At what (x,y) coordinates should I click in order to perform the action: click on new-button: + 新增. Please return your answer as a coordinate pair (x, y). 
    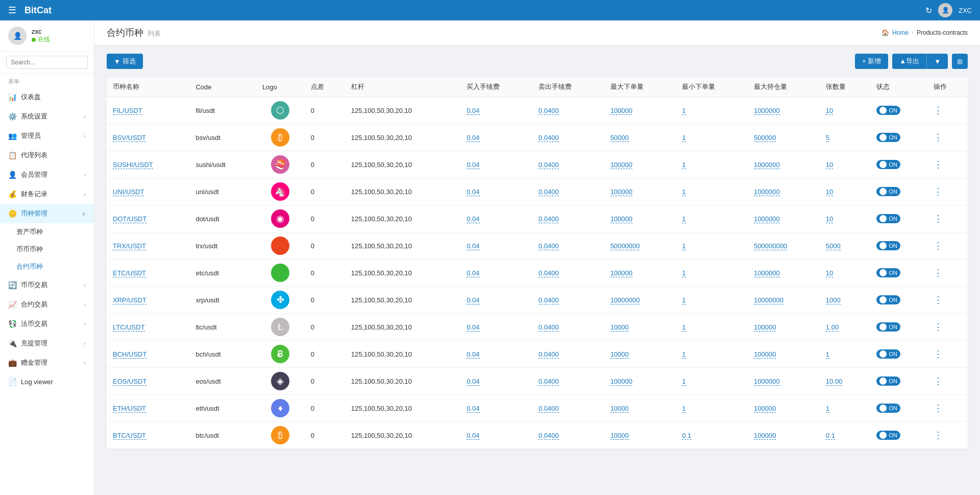
    Looking at the image, I should click on (872, 61).